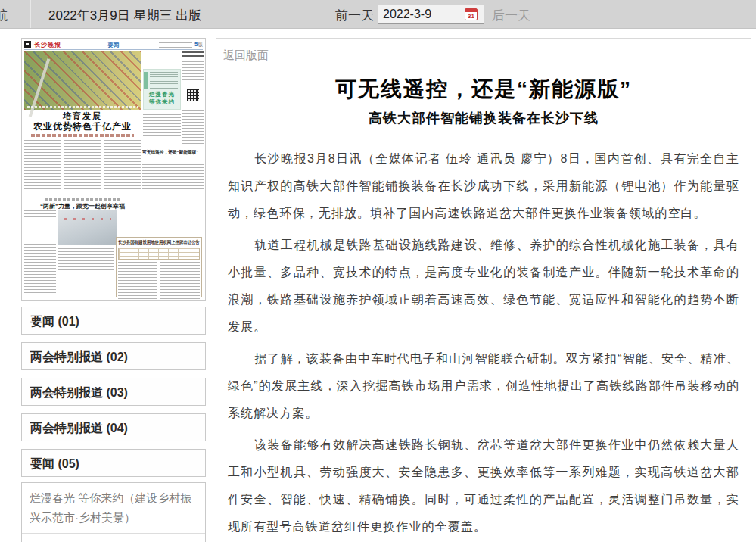  I want to click on qr-code, so click(193, 95).